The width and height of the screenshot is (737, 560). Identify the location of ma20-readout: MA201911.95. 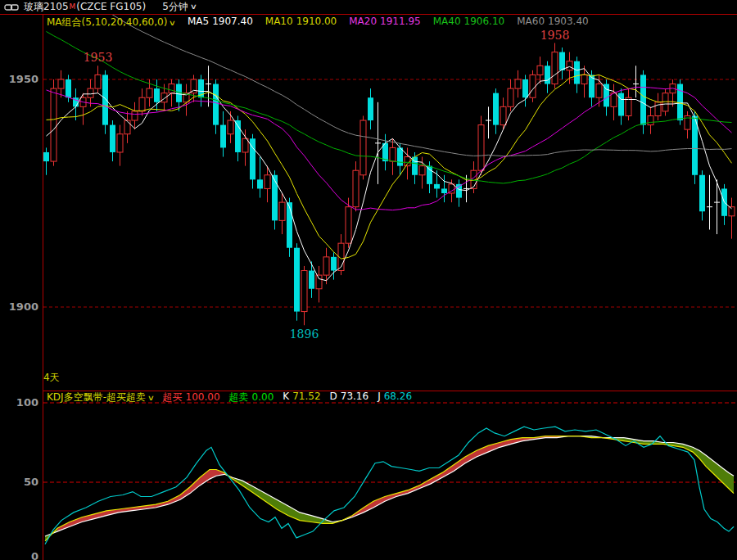
(385, 23).